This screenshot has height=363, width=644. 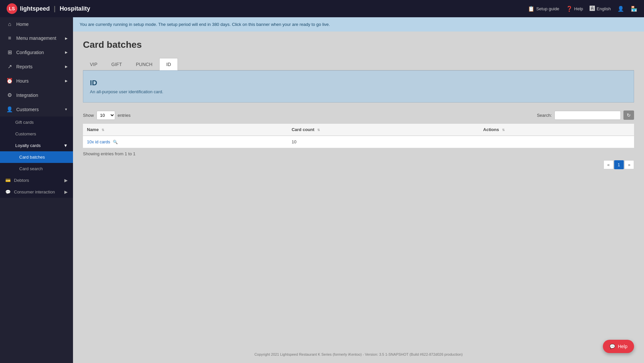 I want to click on store-selector: 🏪, so click(x=634, y=9).